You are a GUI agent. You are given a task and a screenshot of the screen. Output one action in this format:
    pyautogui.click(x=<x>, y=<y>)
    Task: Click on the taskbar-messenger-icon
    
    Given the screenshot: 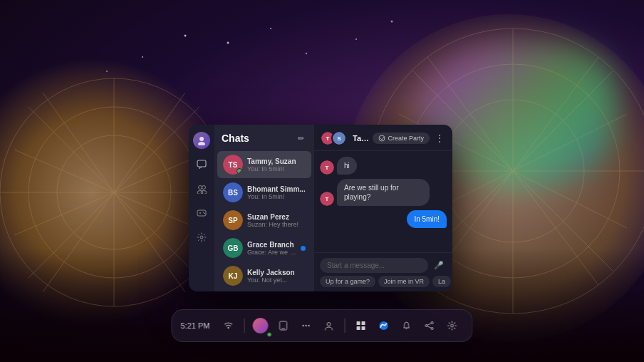 What is the action you would take?
    pyautogui.click(x=383, y=326)
    